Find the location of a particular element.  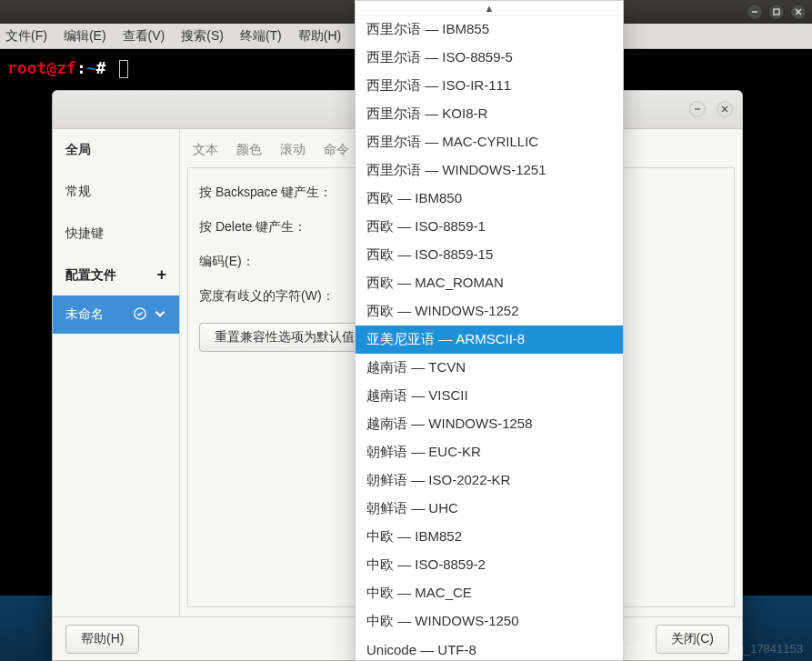

sidebar-heading-profiles: 配置文件 + is located at coordinates (116, 275).